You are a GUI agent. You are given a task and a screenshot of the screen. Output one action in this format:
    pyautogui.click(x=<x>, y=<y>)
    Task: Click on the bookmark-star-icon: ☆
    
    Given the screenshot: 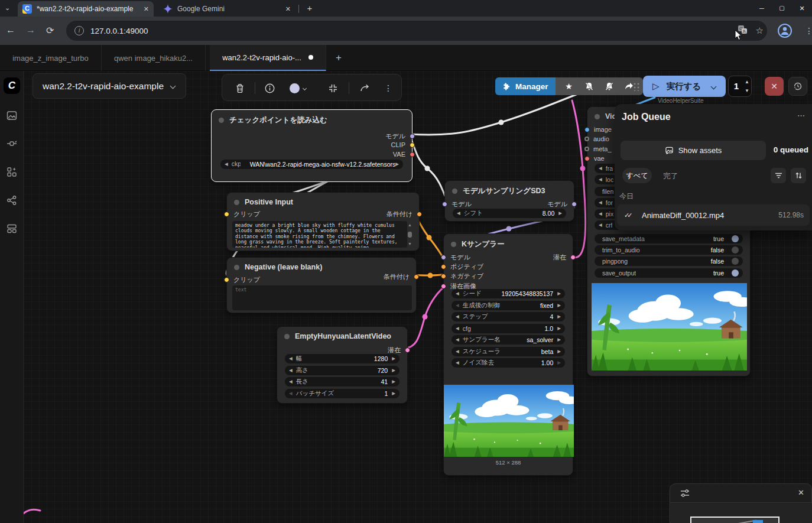 What is the action you would take?
    pyautogui.click(x=760, y=31)
    